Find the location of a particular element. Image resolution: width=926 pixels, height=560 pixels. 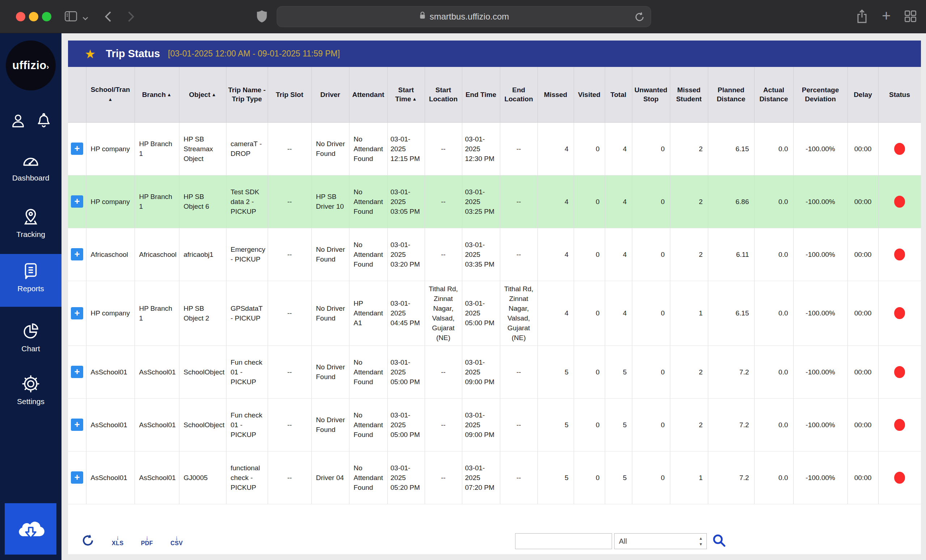

cell-school: HP company is located at coordinates (110, 201).